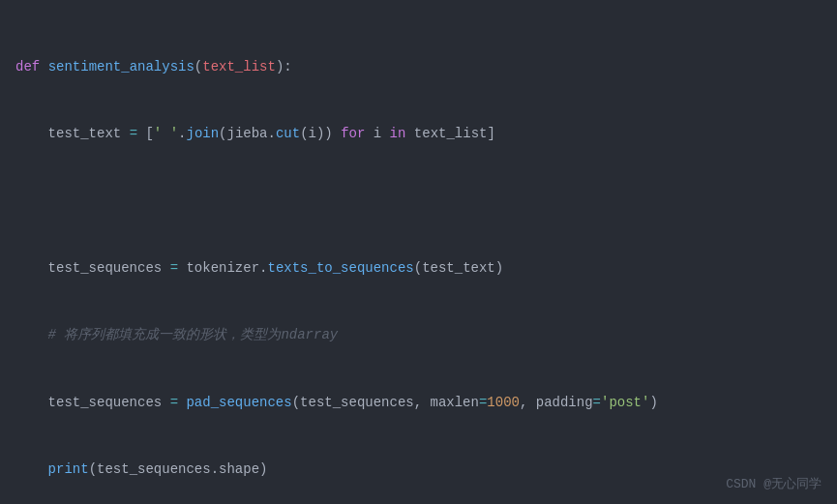 The height and width of the screenshot is (504, 837). I want to click on line-4: test_sequences = tokenizer.texts_to_sequ…, so click(418, 269).